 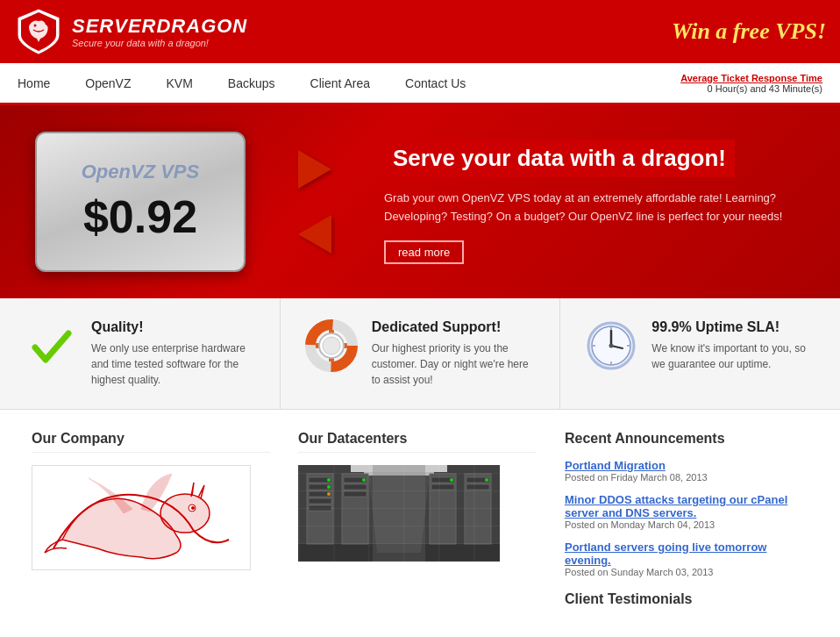 What do you see at coordinates (315, 234) in the screenshot?
I see `arrow-left-icon` at bounding box center [315, 234].